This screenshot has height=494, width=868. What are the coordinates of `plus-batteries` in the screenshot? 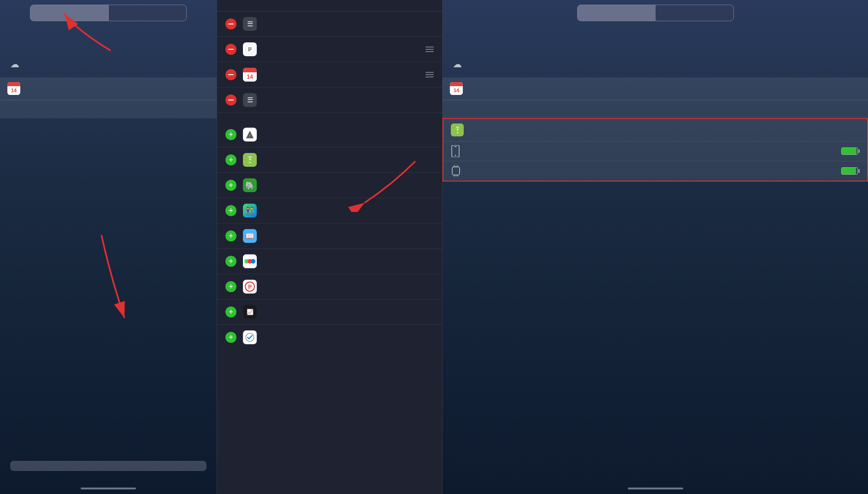 It's located at (231, 160).